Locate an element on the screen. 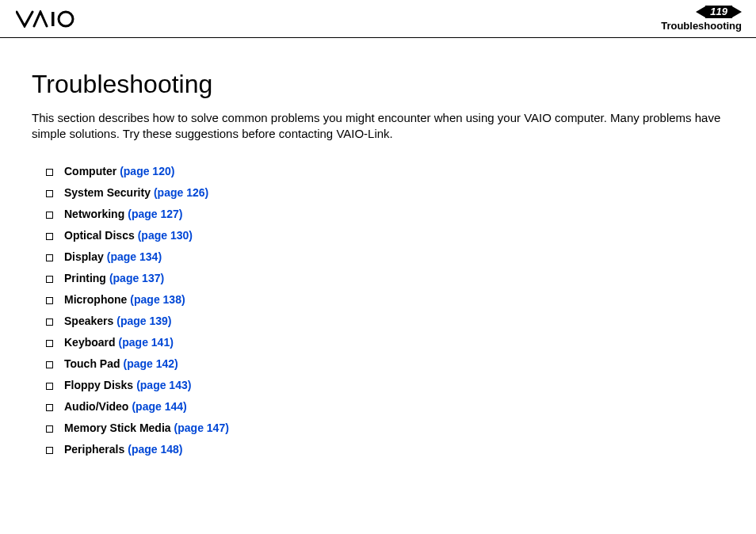 Image resolution: width=756 pixels, height=534 pixels. page-reference-link: (page 147) is located at coordinates (201, 428).